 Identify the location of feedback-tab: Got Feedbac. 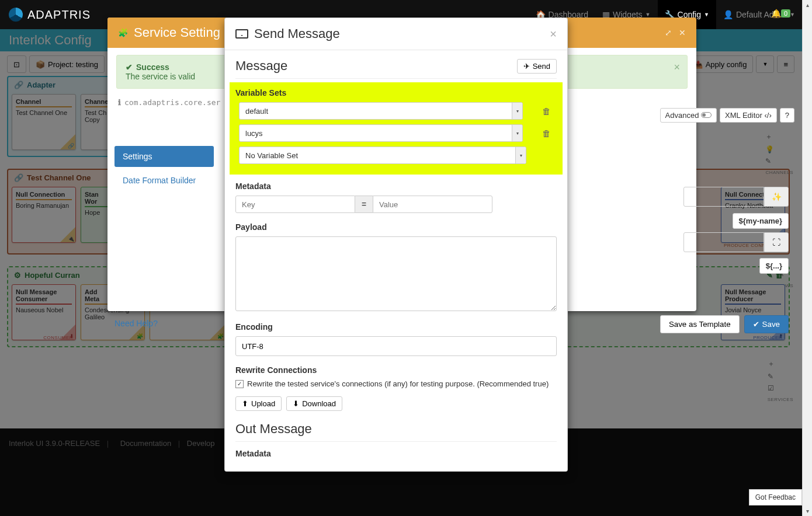
(776, 497).